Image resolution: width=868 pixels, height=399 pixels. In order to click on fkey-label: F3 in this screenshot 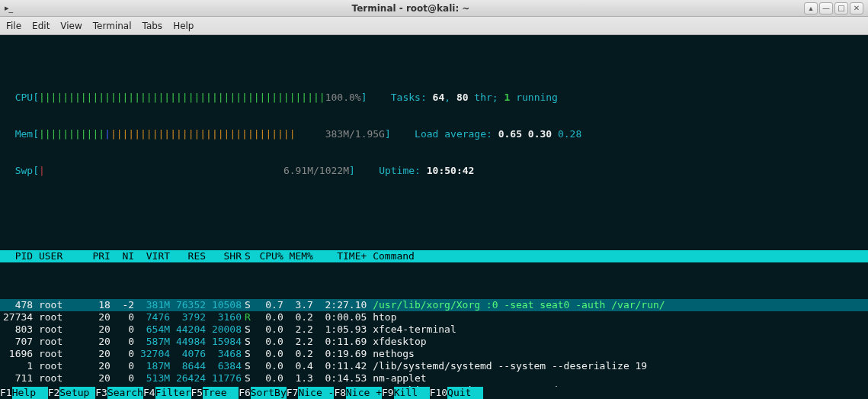, I will do `click(101, 392)`.